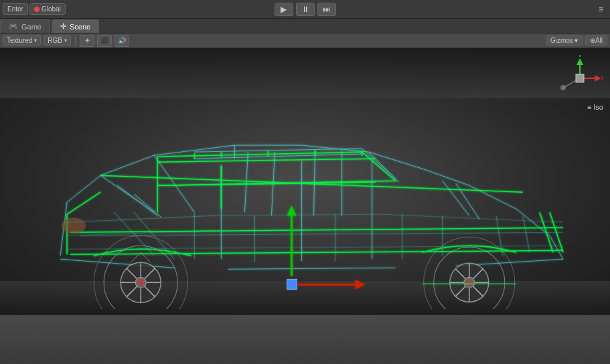 This screenshot has width=610, height=364. I want to click on iso-text: Iso, so click(599, 107).